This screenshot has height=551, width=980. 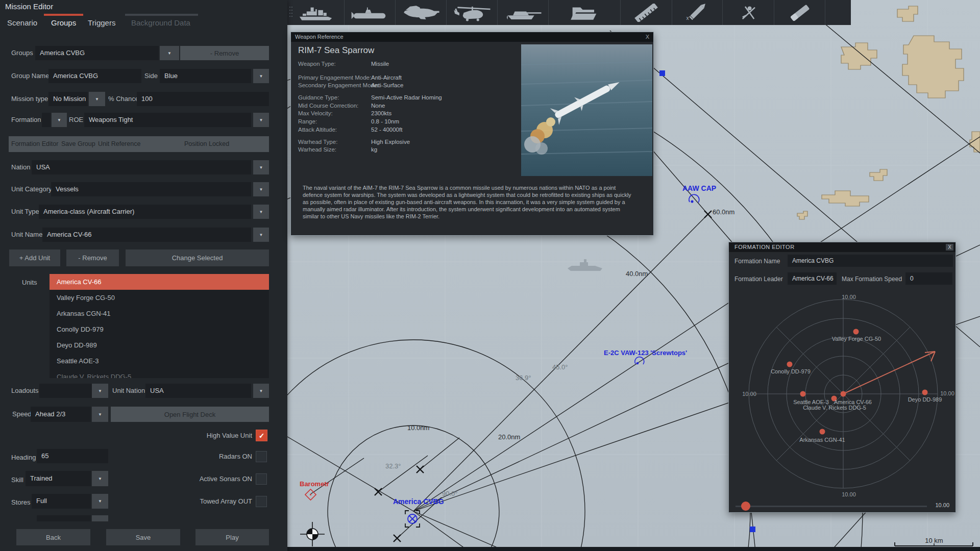 What do you see at coordinates (746, 506) in the screenshot?
I see `slider-knob` at bounding box center [746, 506].